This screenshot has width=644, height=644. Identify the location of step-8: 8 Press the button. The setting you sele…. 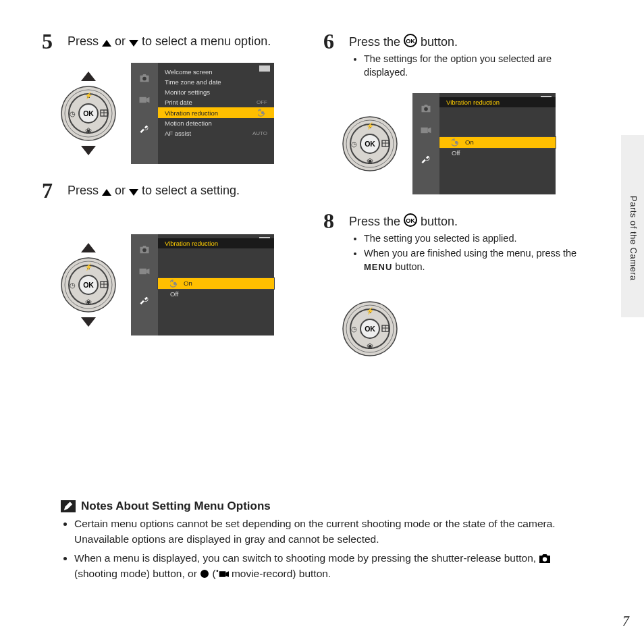
(470, 244).